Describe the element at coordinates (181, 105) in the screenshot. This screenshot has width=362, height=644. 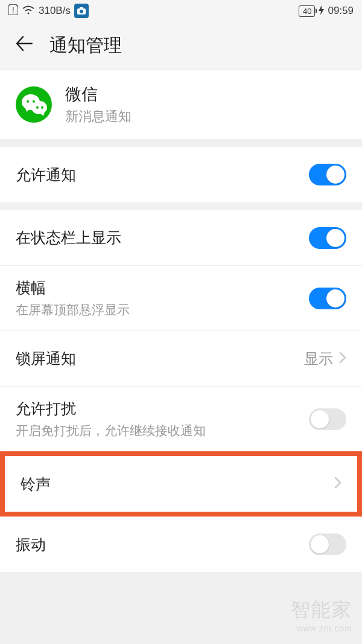
I see `app-info-row: 微信 新消息通知` at that location.